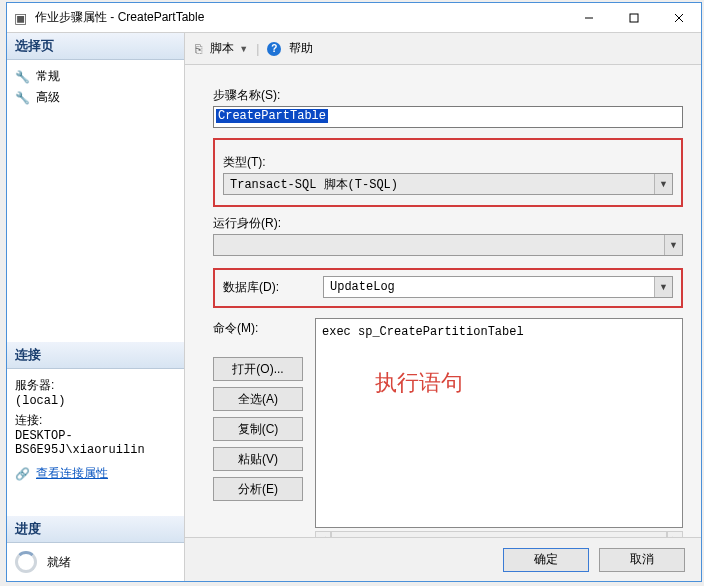 This screenshot has height=586, width=704. What do you see at coordinates (634, 18) in the screenshot?
I see `maximize-button` at bounding box center [634, 18].